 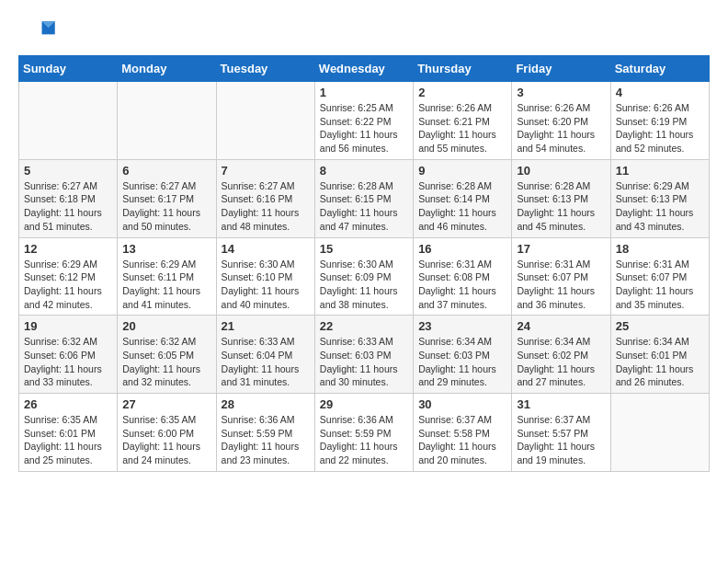 I want to click on day-number: 24, so click(x=561, y=326).